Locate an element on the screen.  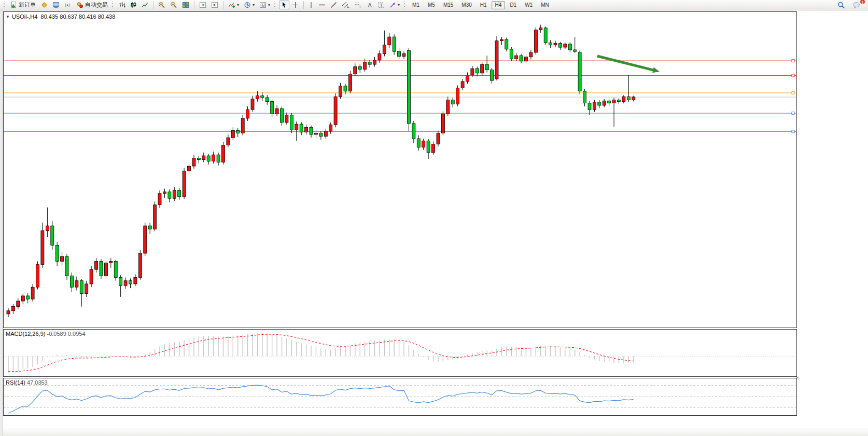
timeframe-m1-button: M1 is located at coordinates (416, 5).